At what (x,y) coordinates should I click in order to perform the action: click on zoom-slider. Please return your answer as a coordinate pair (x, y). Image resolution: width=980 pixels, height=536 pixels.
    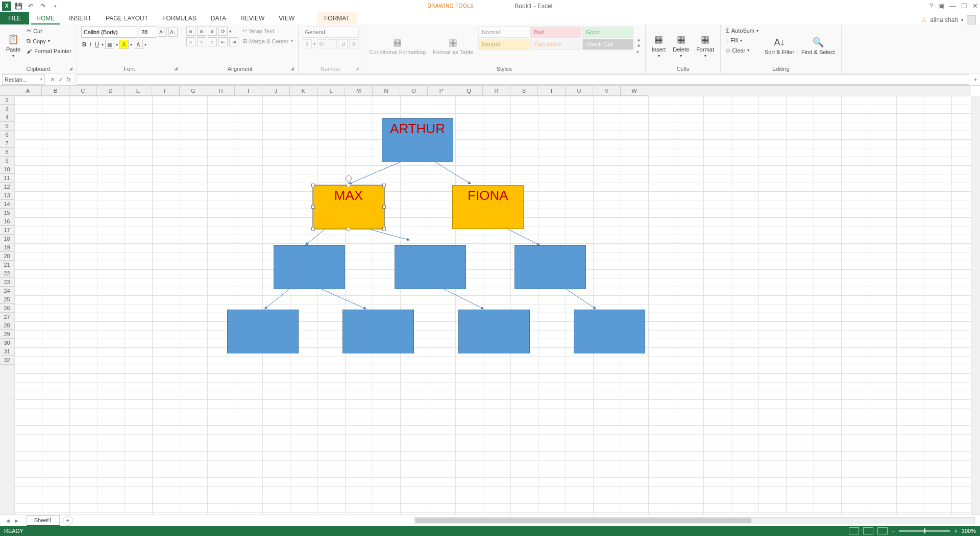
    Looking at the image, I should click on (924, 531).